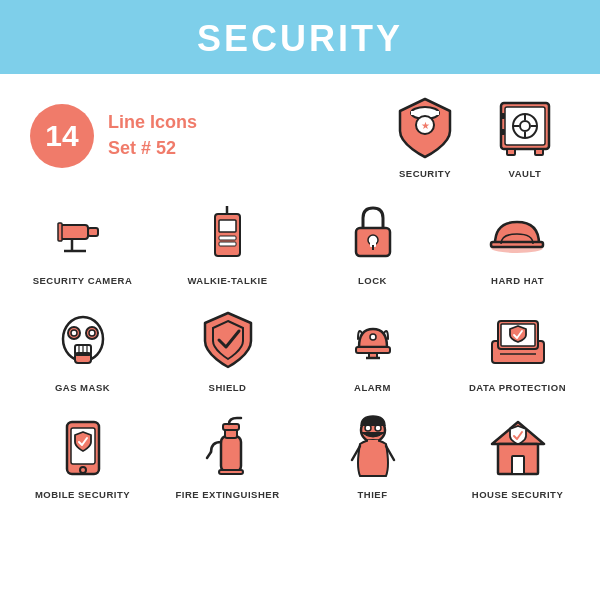 This screenshot has height=600, width=600. Describe the element at coordinates (228, 388) in the screenshot. I see `shield-label: SHIELD` at that location.